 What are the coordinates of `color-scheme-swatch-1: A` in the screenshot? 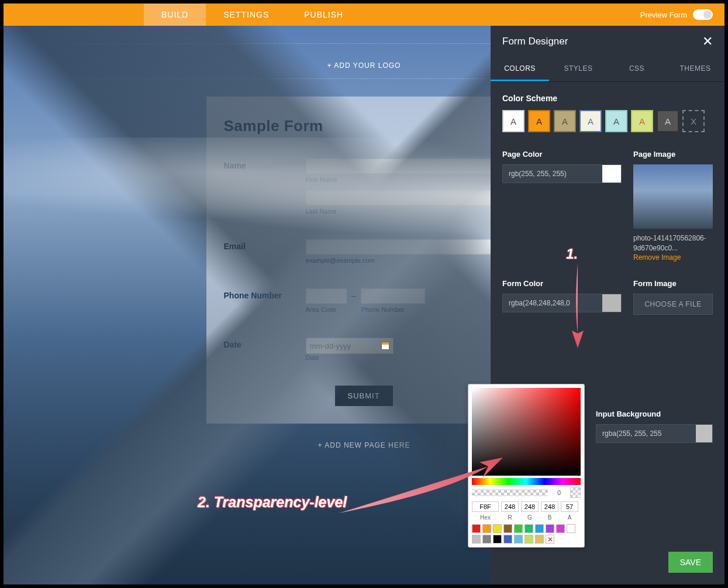 It's located at (539, 121).